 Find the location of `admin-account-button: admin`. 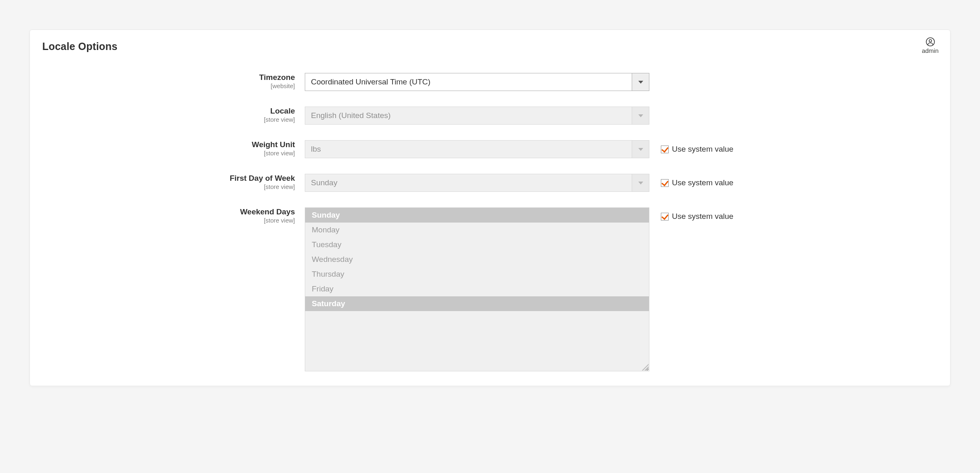

admin-account-button: admin is located at coordinates (930, 46).